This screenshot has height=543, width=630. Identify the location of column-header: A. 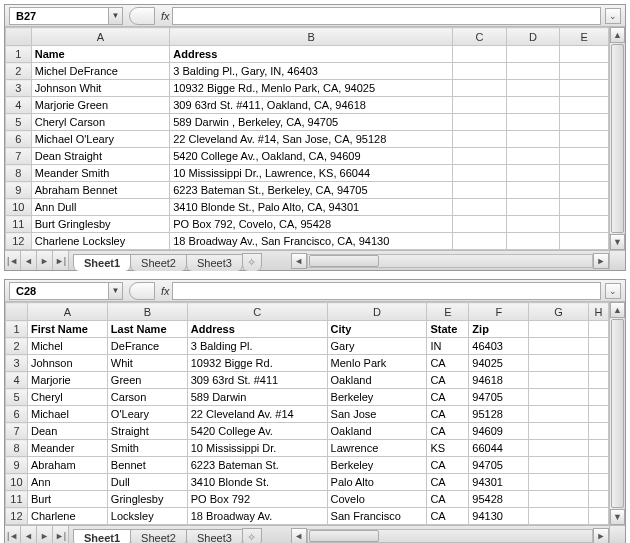
(100, 37).